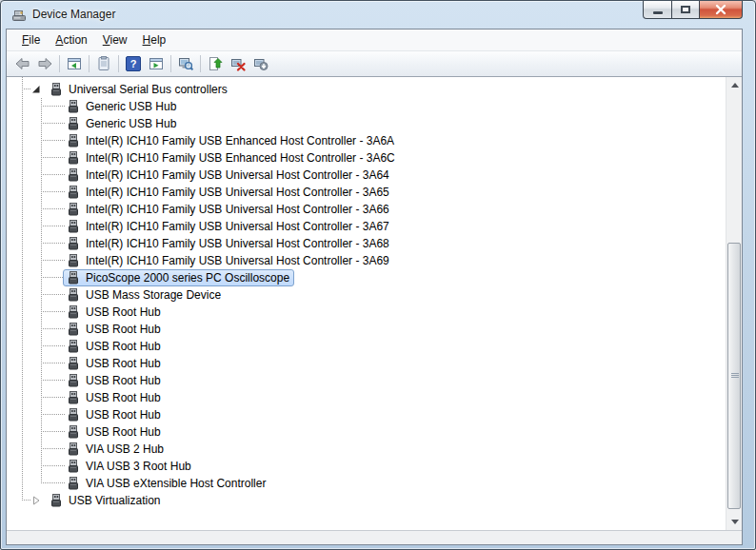 The height and width of the screenshot is (550, 756). I want to click on tree-item: Universal Serial Bus controllers, so click(366, 89).